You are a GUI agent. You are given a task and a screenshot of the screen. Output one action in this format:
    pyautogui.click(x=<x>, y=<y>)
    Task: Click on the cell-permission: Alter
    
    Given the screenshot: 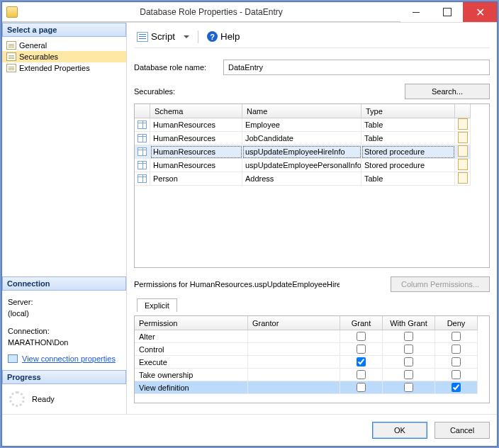 What is the action you would take?
    pyautogui.click(x=191, y=337)
    